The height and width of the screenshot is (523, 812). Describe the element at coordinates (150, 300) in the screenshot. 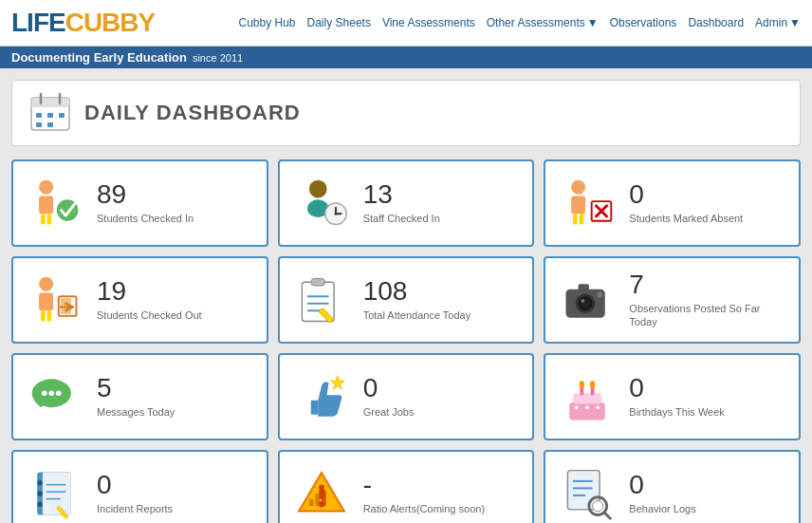

I see `card-info-students-checked-out: 19 Students Checked Out` at that location.